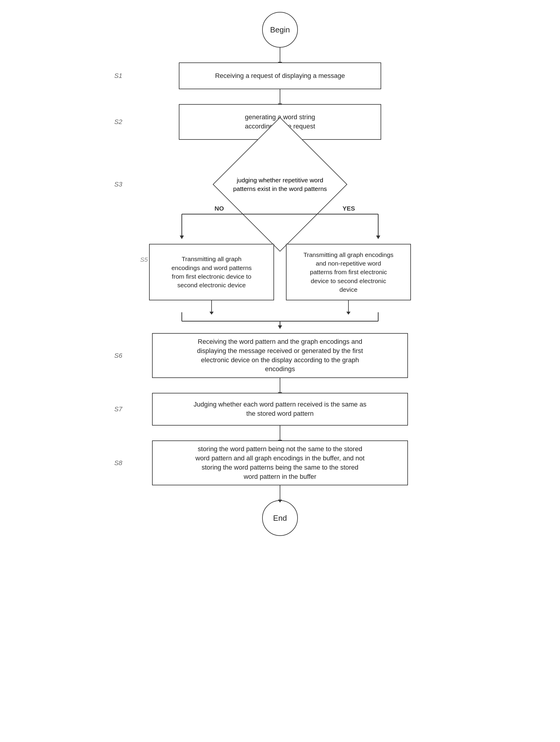 This screenshot has height=742, width=560. Describe the element at coordinates (219, 208) in the screenshot. I see `svg-text: NO` at that location.